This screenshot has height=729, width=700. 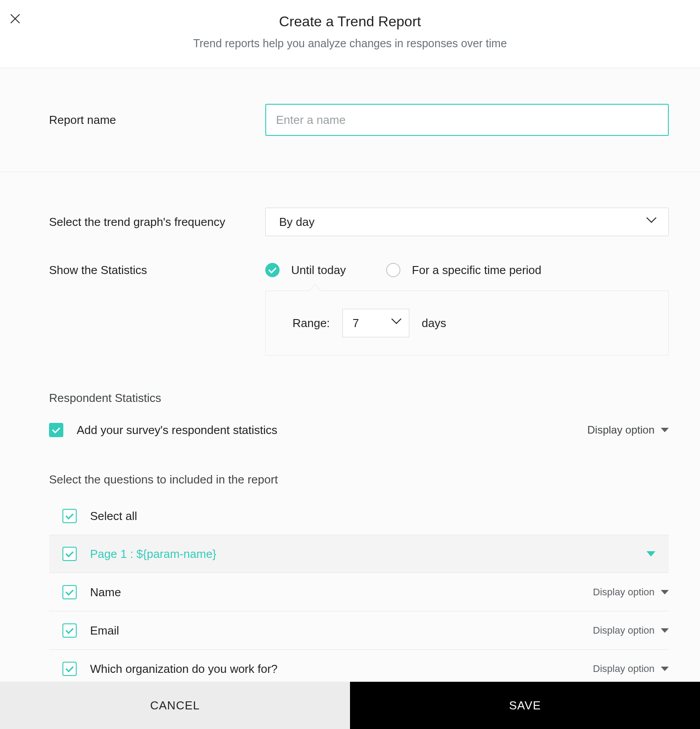 I want to click on dialog-title: Create a Trend Report, so click(x=350, y=21).